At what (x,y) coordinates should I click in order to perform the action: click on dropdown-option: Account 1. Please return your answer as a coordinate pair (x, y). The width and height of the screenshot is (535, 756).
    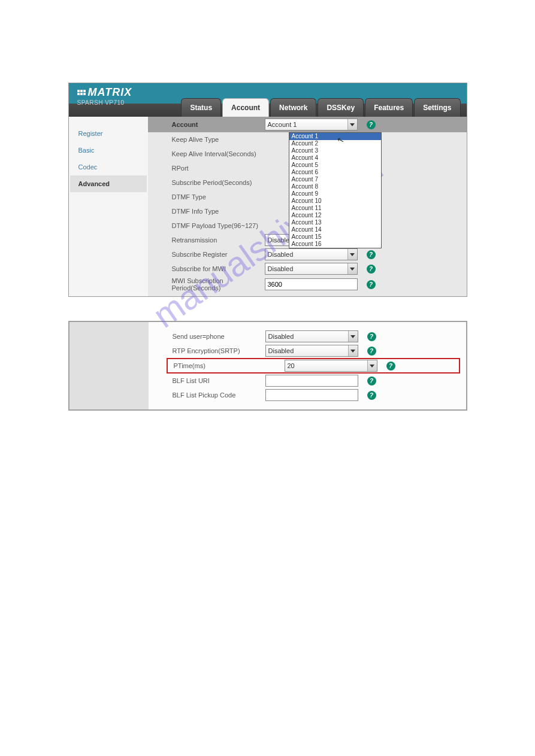
    Looking at the image, I should click on (335, 136).